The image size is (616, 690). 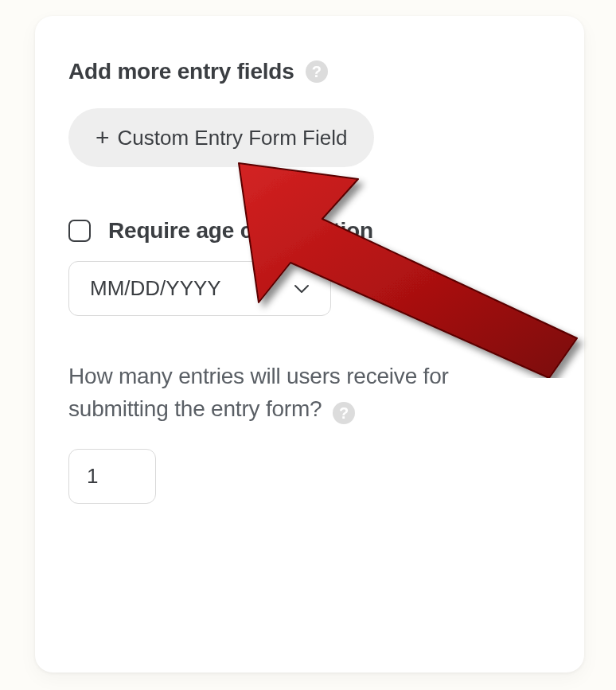 I want to click on entries-question-text: How many entries will users receive for …, so click(x=259, y=392).